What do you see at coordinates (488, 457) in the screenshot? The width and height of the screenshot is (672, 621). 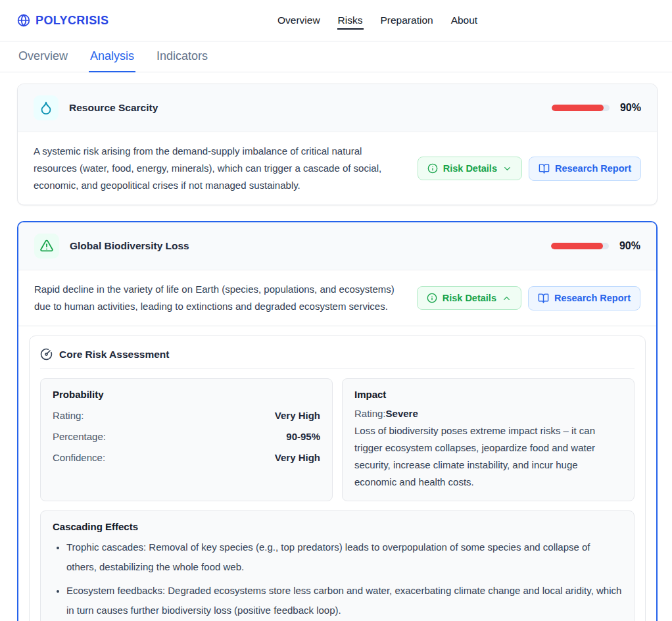 I see `impact-description: Loss of biodiversity poses extreme impac…` at bounding box center [488, 457].